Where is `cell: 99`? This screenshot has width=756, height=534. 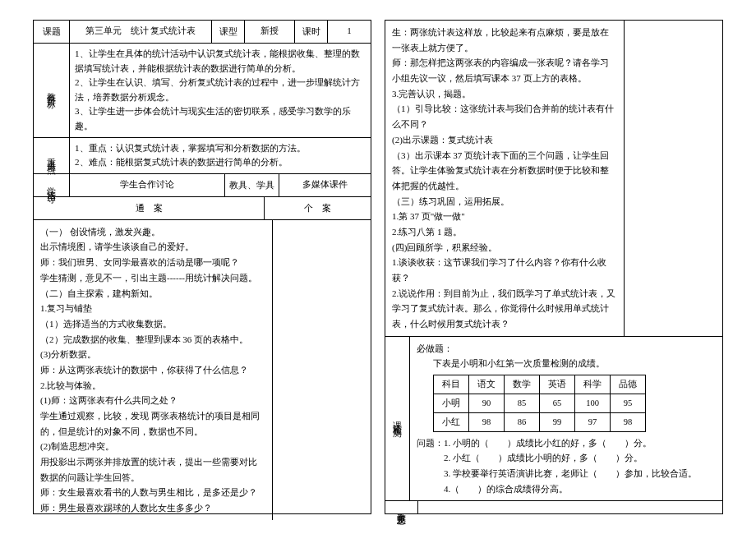
cell: 99 is located at coordinates (557, 422).